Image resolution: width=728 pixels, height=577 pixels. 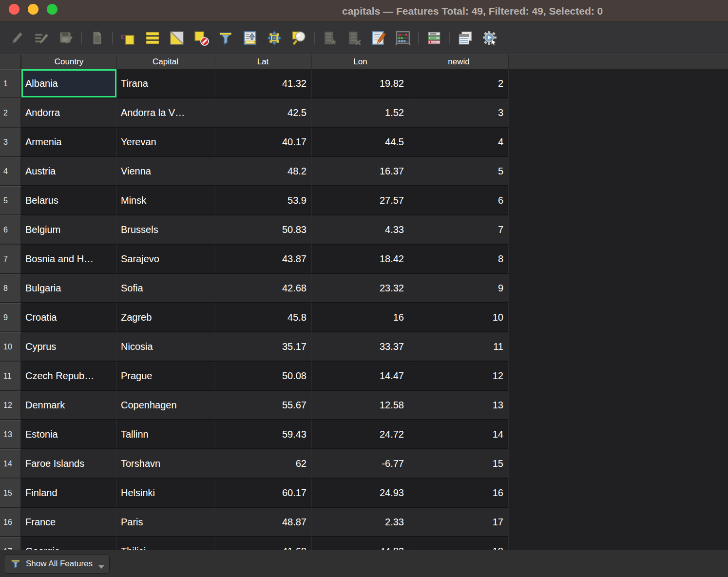 What do you see at coordinates (11, 522) in the screenshot?
I see `row-number: 16` at bounding box center [11, 522].